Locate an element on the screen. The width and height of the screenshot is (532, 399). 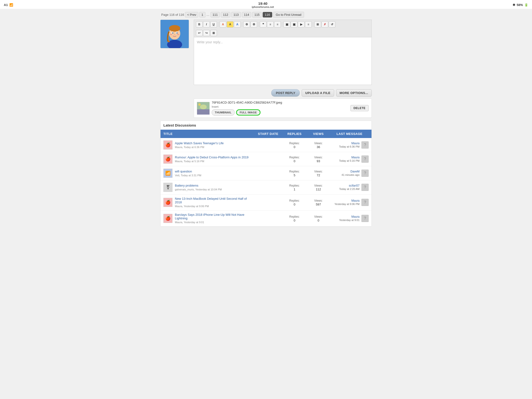
header-last-message: LAST MESSAGE is located at coordinates (350, 134).